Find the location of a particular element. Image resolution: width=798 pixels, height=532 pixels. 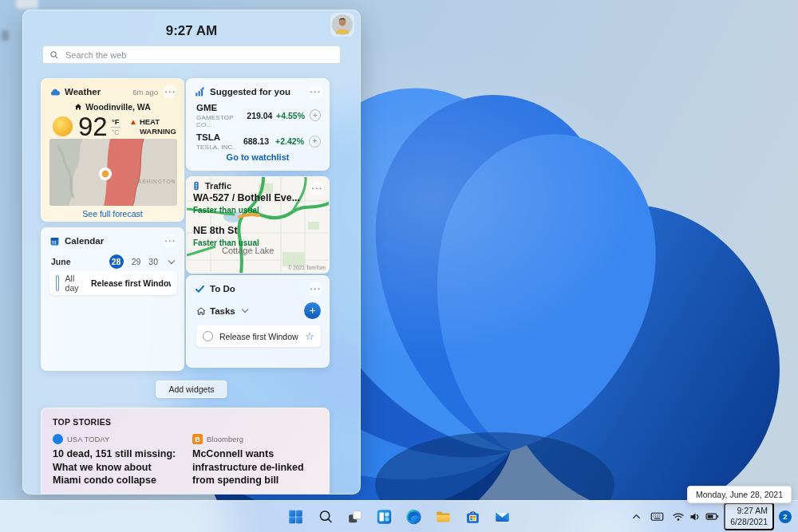

traffic-more-button is located at coordinates (317, 188).